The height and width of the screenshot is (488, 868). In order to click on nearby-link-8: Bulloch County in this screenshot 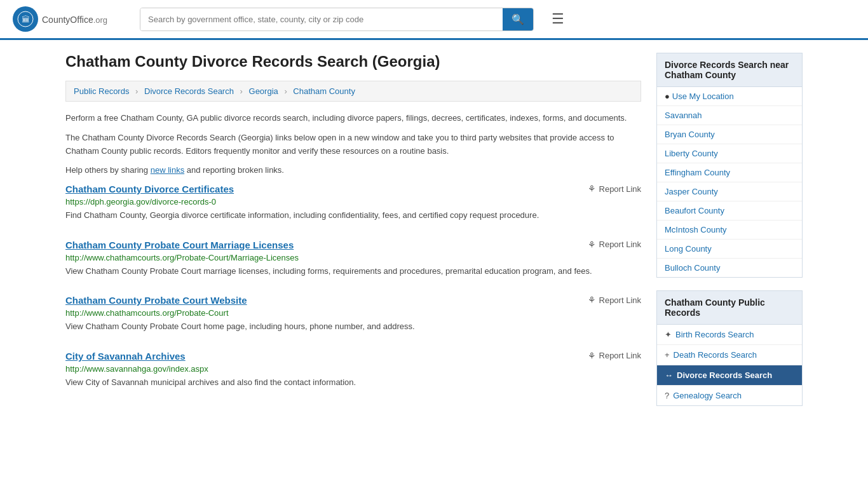, I will do `click(693, 268)`.